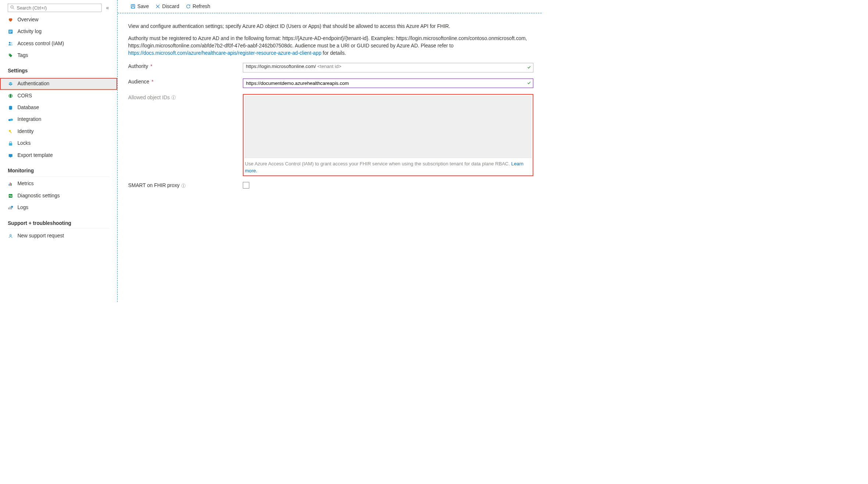 The image size is (868, 484). I want to click on people-icon, so click(10, 44).